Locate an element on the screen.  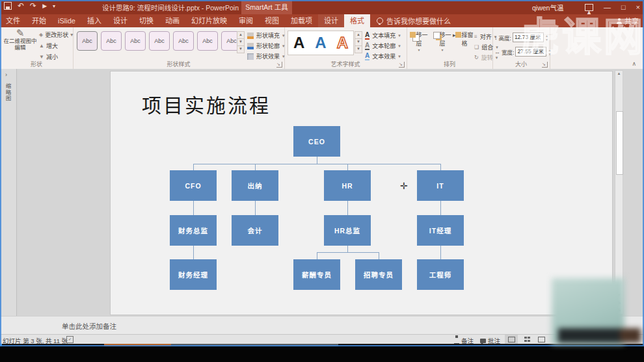
customize-qat-icon: ▾ is located at coordinates (54, 6).